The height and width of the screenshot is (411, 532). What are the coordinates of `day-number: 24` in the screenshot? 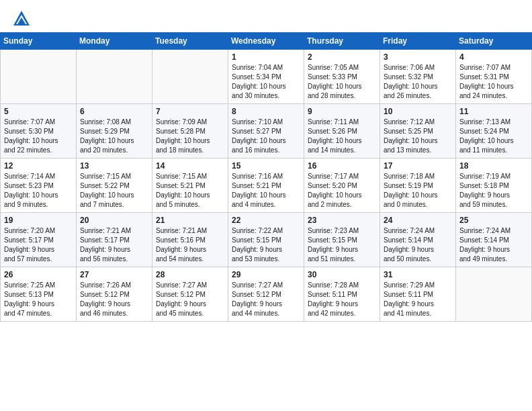 It's located at (418, 220).